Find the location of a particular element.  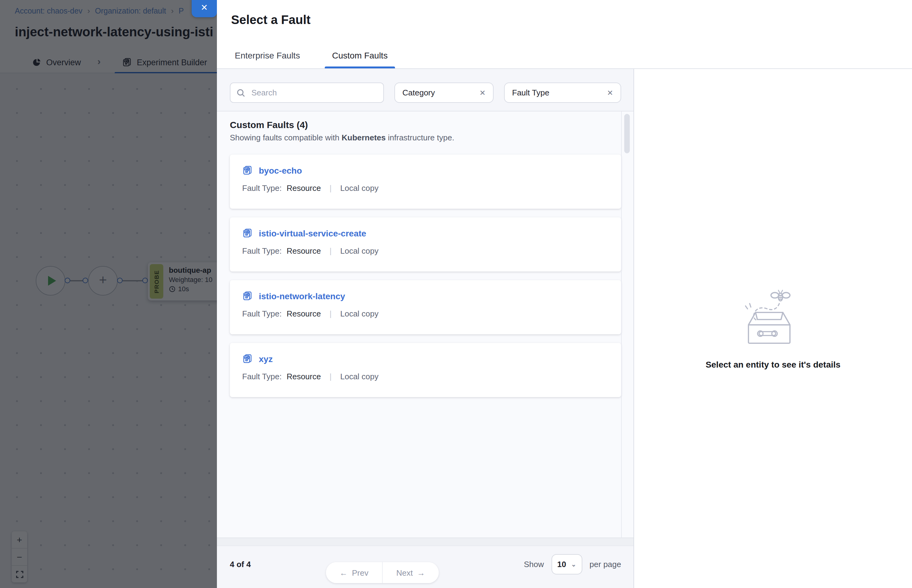

search-input is located at coordinates (314, 92).